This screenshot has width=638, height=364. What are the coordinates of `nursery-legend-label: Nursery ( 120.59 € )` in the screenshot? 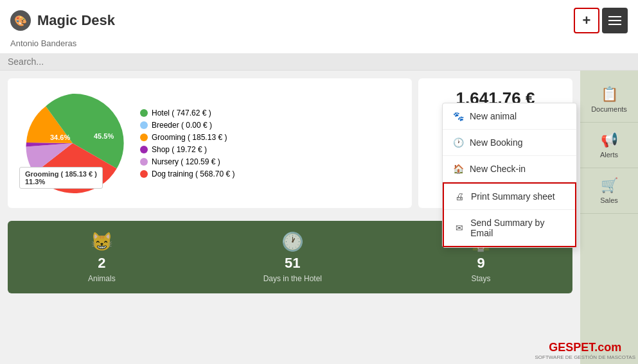 It's located at (186, 162).